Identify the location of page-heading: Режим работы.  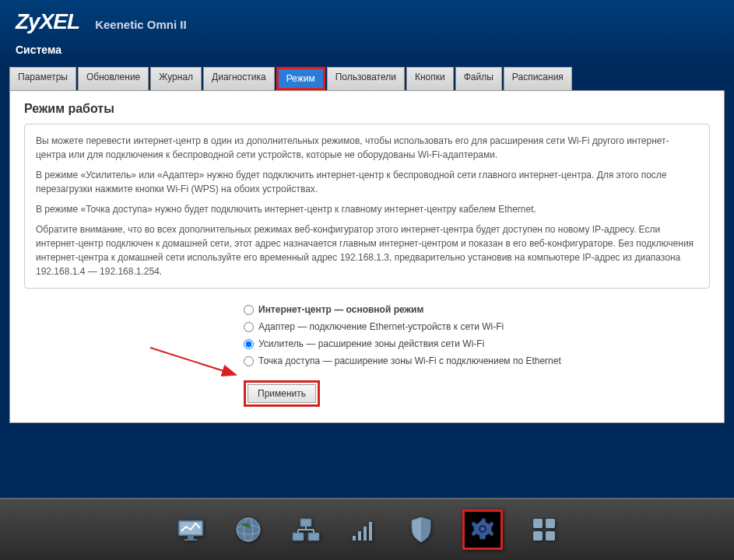
(367, 107).